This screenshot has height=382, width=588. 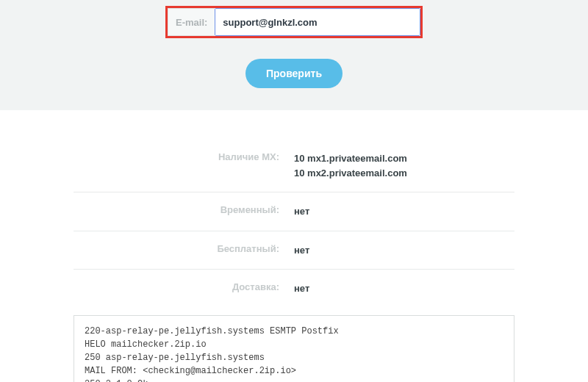 What do you see at coordinates (294, 212) in the screenshot?
I see `row-temporary: Временный: нет` at bounding box center [294, 212].